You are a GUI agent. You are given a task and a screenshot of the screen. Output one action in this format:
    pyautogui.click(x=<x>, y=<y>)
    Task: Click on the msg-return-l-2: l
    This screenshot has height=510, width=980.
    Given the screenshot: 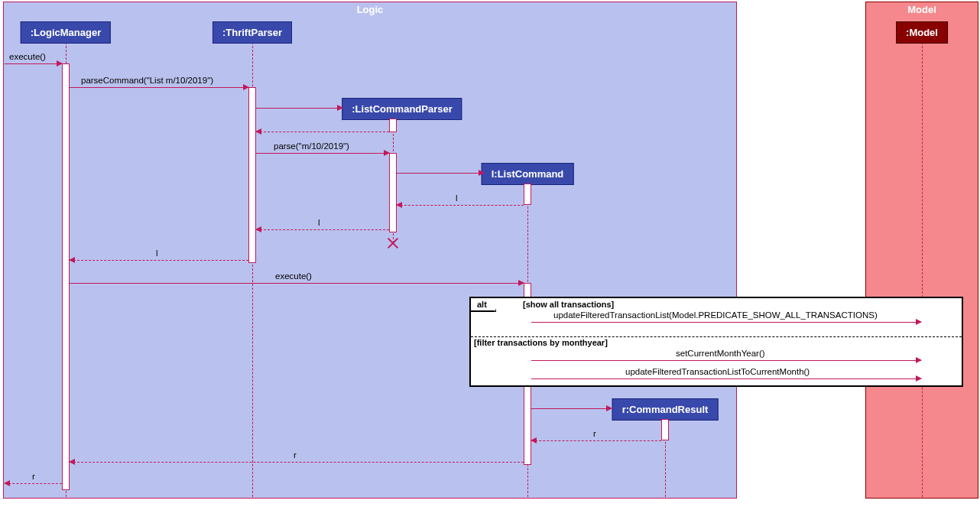 What is the action you would take?
    pyautogui.click(x=320, y=223)
    